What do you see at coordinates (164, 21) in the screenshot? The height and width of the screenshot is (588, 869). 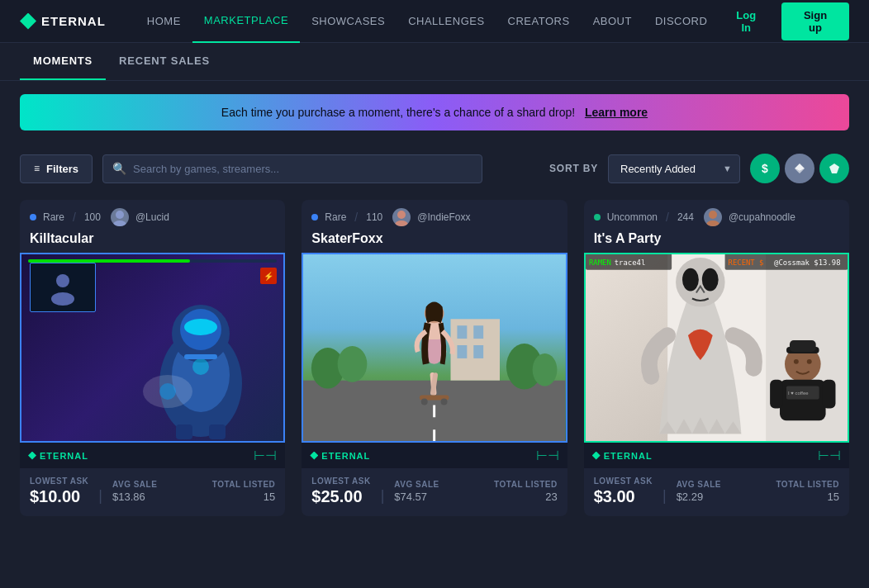 I see `nav-home: HOME` at bounding box center [164, 21].